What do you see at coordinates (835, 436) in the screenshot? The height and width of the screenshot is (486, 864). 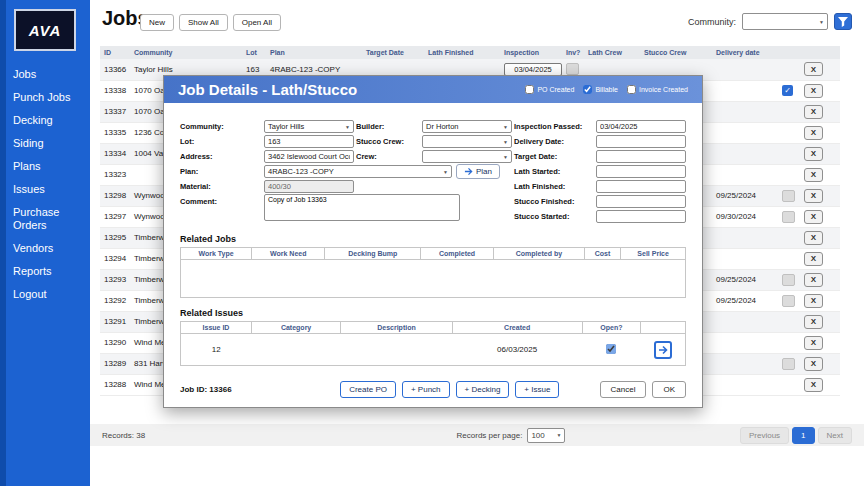 I see `next-page-button: Next` at bounding box center [835, 436].